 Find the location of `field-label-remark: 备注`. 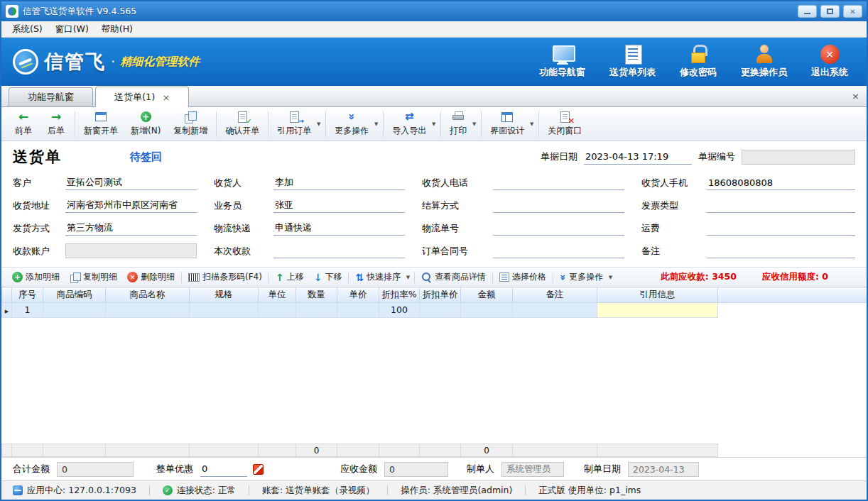

field-label-remark: 备注 is located at coordinates (674, 251).